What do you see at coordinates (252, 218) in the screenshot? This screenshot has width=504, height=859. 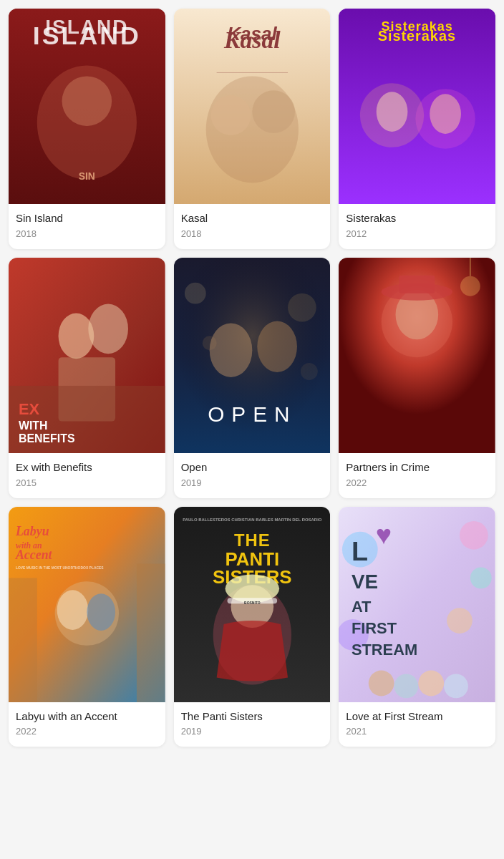 I see `kasal-title: Kasal` at bounding box center [252, 218].